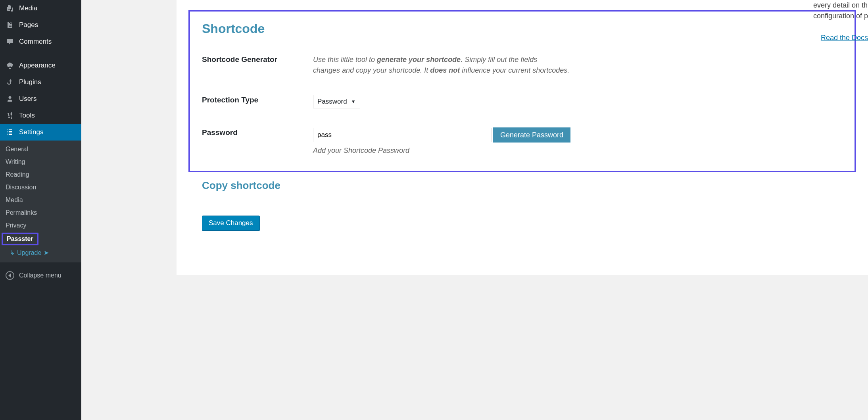  What do you see at coordinates (40, 175) in the screenshot?
I see `submenu-reading: Reading` at bounding box center [40, 175].